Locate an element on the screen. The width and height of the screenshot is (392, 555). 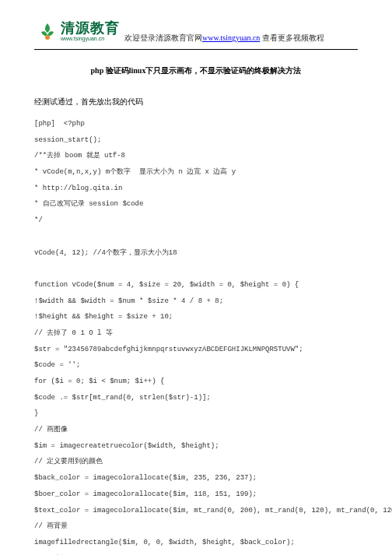
header-link: www.tsingyuan.cn is located at coordinates (231, 37).